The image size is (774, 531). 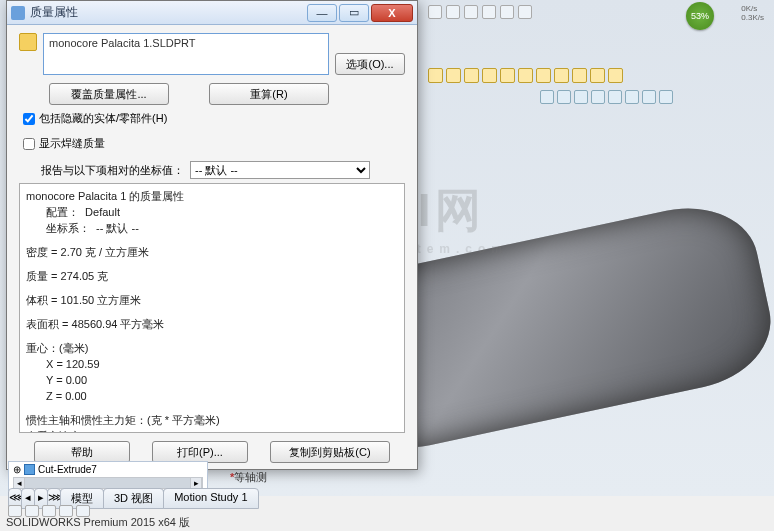 What do you see at coordinates (98, 522) in the screenshot?
I see `status-bar-text: SOLIDWORKS Premium 2015 x64 版` at bounding box center [98, 522].